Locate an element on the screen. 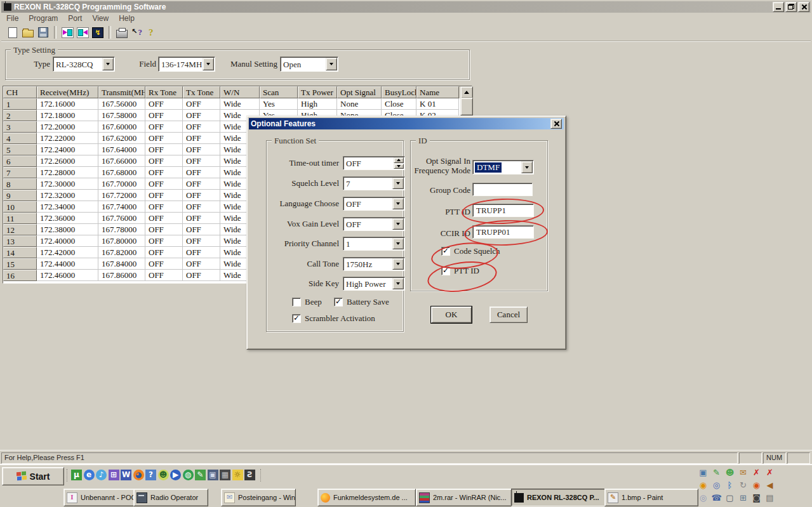 The image size is (812, 507). bluetooth-icon: ᛒ is located at coordinates (730, 485).